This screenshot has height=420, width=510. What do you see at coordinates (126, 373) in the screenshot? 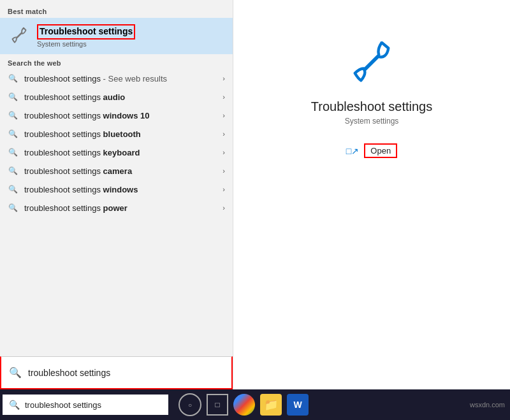
I see `search-input` at bounding box center [126, 373].